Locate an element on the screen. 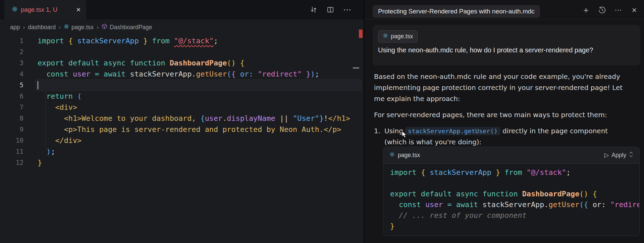  answer-paragraph-2: For server-rendered pages, there are two… is located at coordinates (500, 115).